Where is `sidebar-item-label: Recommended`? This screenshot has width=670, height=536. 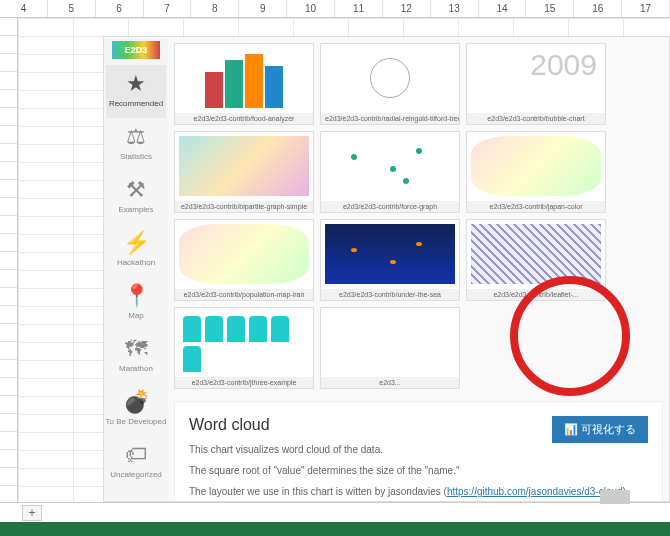
sidebar-item-label: Recommended is located at coordinates (136, 104).